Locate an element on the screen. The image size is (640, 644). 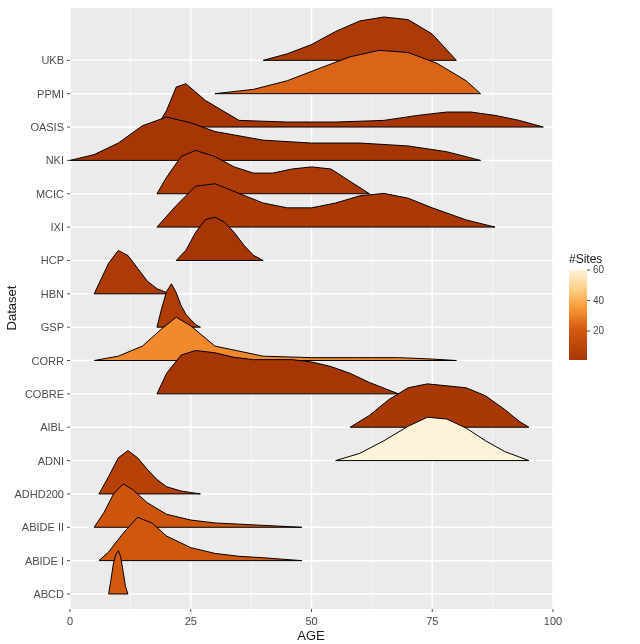
legend-bar is located at coordinates (578, 315).